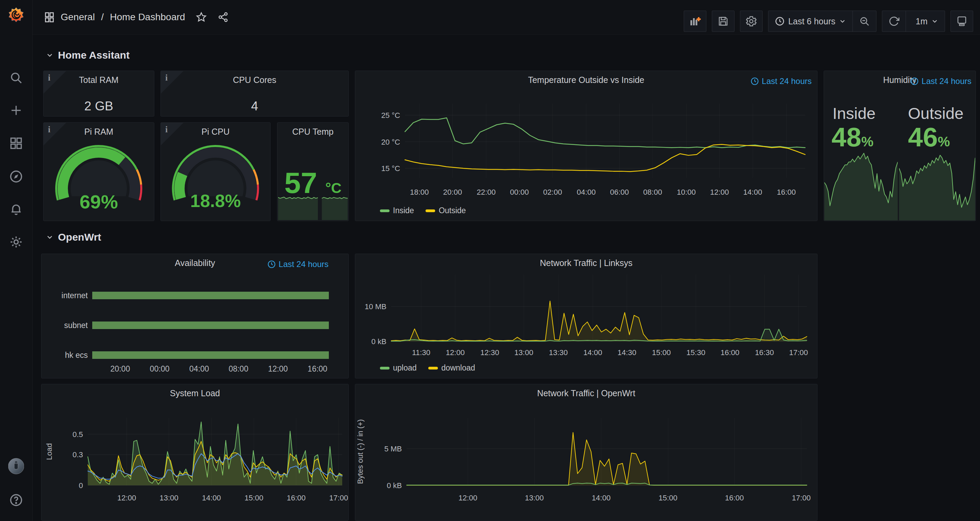 The height and width of the screenshot is (521, 980). Describe the element at coordinates (16, 14) in the screenshot. I see `grafana-logo-icon` at that location.